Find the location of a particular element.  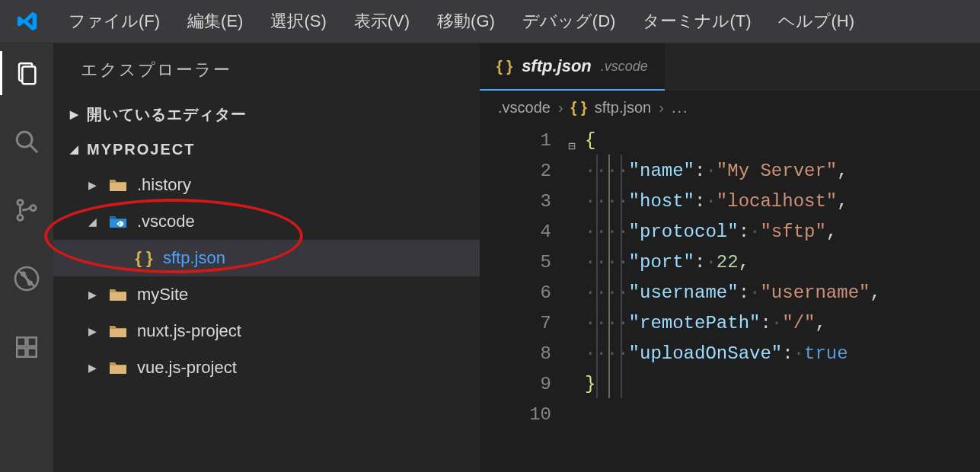

tree-label: vue.js-project is located at coordinates (187, 368).